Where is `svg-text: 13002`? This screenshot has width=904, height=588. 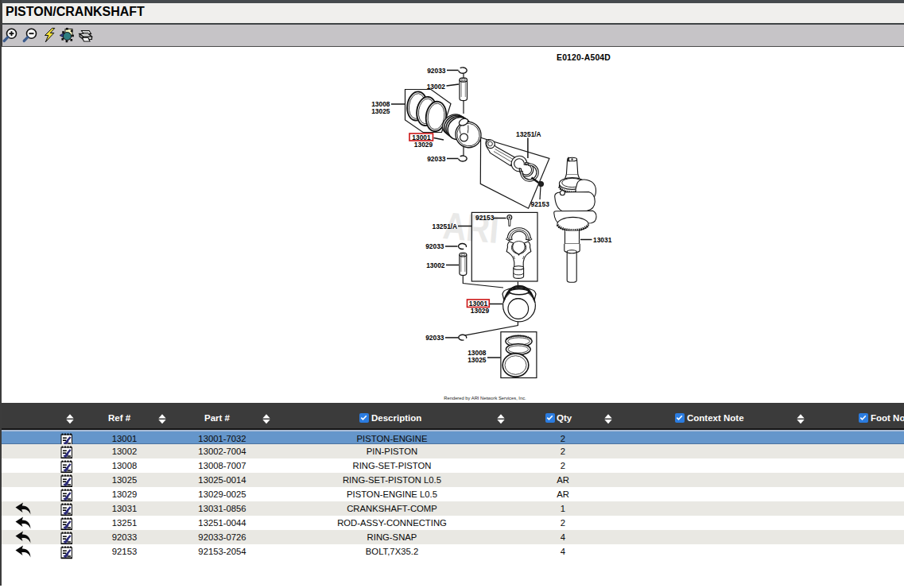 svg-text: 13002 is located at coordinates (436, 265).